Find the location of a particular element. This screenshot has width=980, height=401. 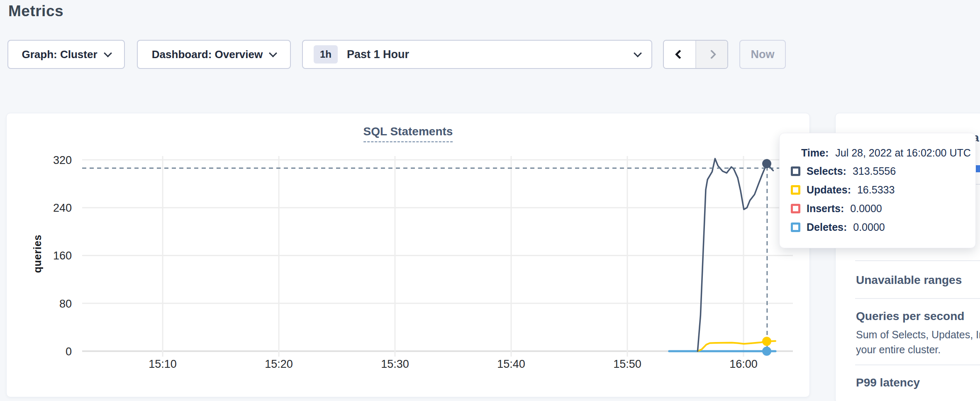

time-window-selector: 1h Past 1 Hour is located at coordinates (477, 54).